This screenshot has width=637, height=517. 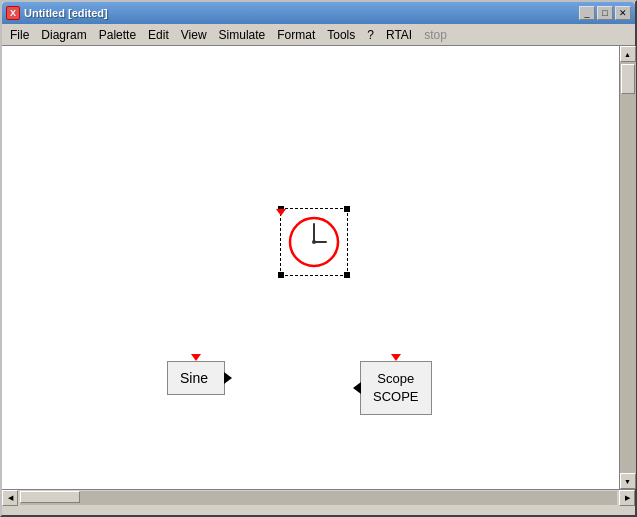 I want to click on scope-label: Scope SCOPE, so click(x=396, y=388).